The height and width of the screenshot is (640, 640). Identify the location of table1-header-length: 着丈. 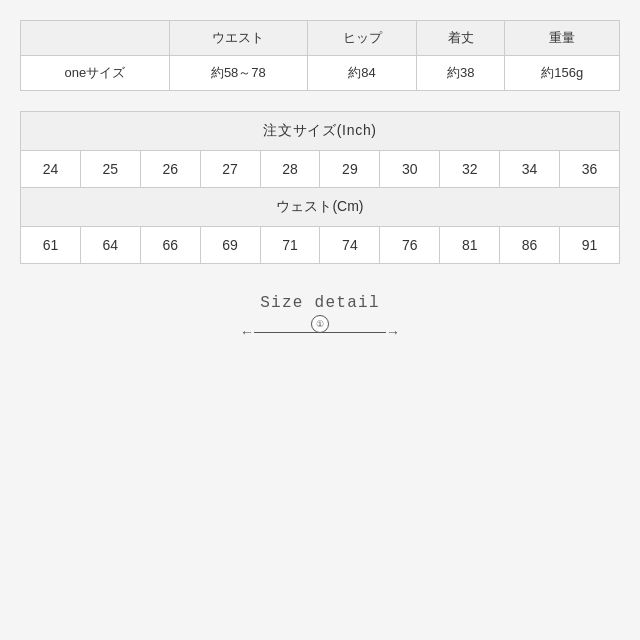
(461, 38).